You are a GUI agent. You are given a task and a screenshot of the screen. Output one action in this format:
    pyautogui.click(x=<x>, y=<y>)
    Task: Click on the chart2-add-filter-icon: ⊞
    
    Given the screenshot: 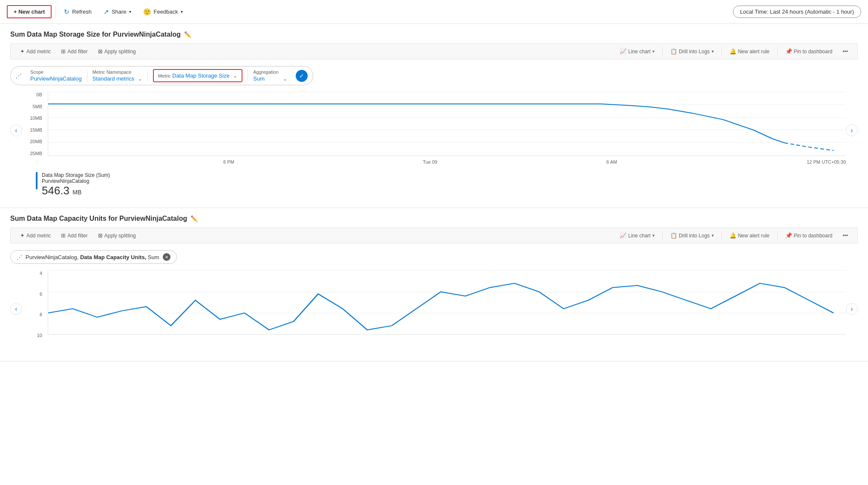 What is the action you would take?
    pyautogui.click(x=63, y=235)
    